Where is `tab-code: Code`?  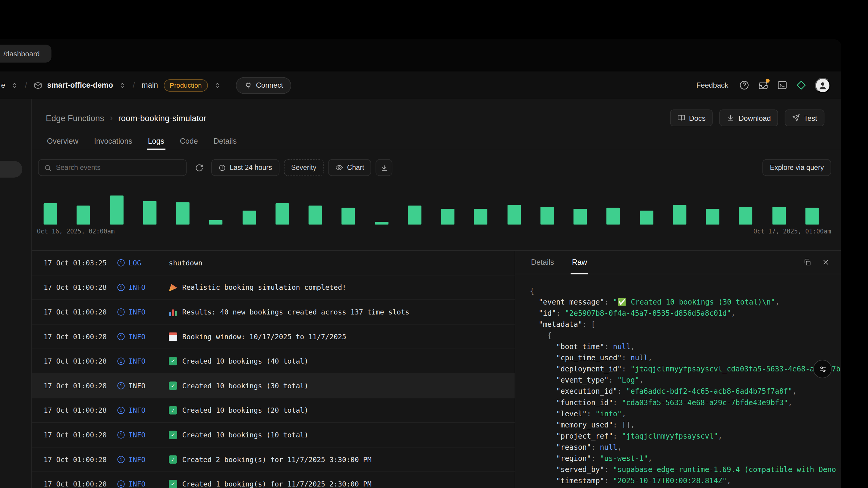
tab-code: Code is located at coordinates (189, 141).